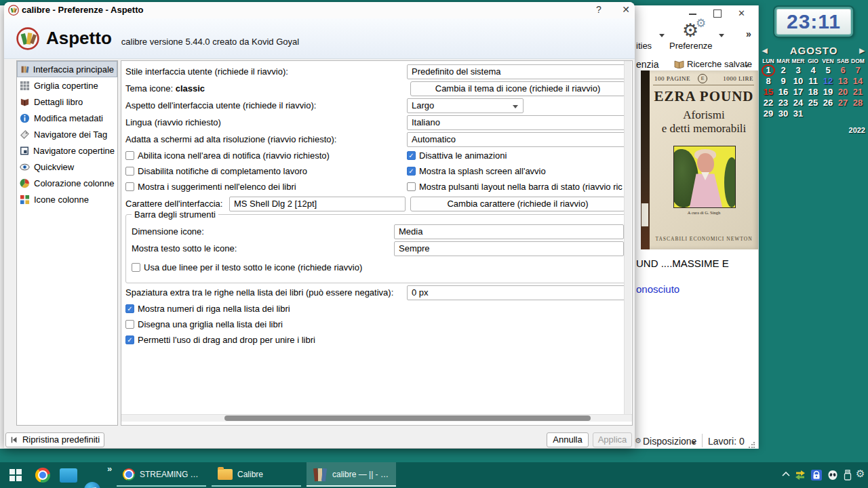 The image size is (868, 488). I want to click on tray-expand-chevron-icon, so click(786, 474).